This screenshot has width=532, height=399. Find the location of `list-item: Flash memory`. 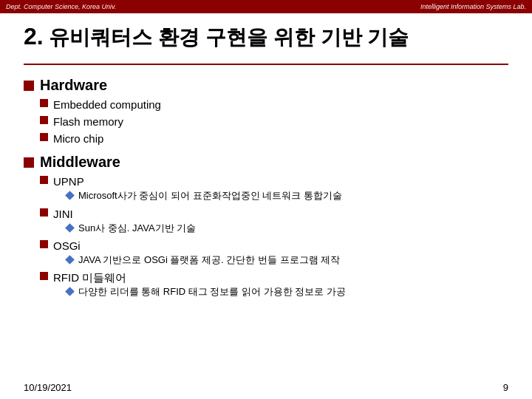

list-item: Flash memory is located at coordinates (274, 121).